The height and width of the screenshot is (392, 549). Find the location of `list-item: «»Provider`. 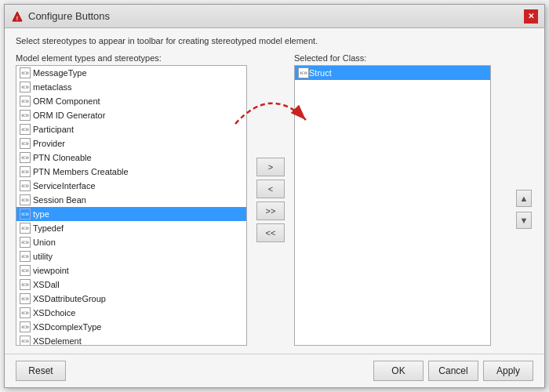

list-item: «»Provider is located at coordinates (132, 143).